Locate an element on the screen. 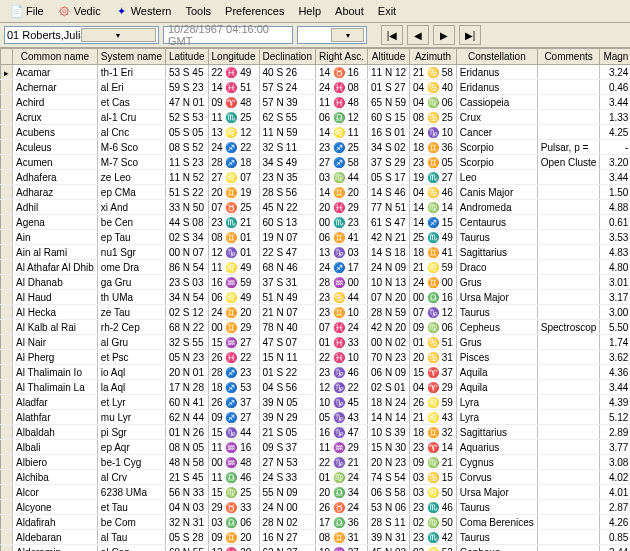 The height and width of the screenshot is (551, 630). table-row: Agenabe Cen44 S 0823 ♏ 2160 S 1300 ♏ 236… is located at coordinates (316, 222).